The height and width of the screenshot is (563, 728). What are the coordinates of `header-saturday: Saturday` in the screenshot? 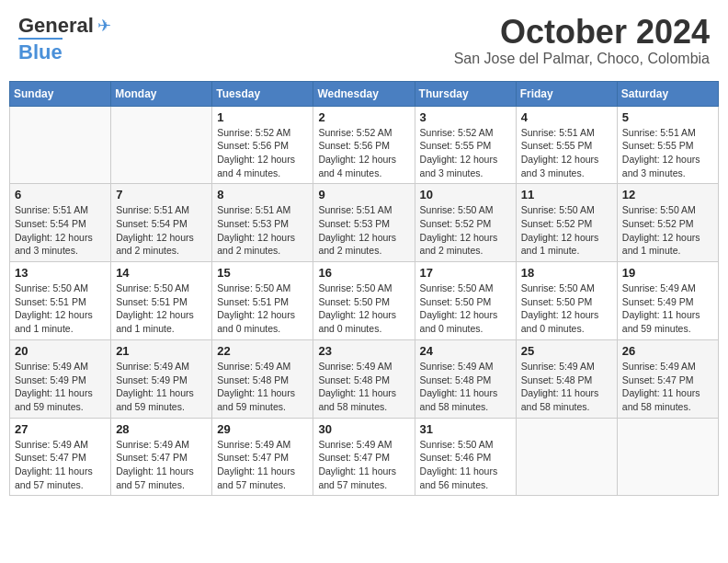 It's located at (667, 94).